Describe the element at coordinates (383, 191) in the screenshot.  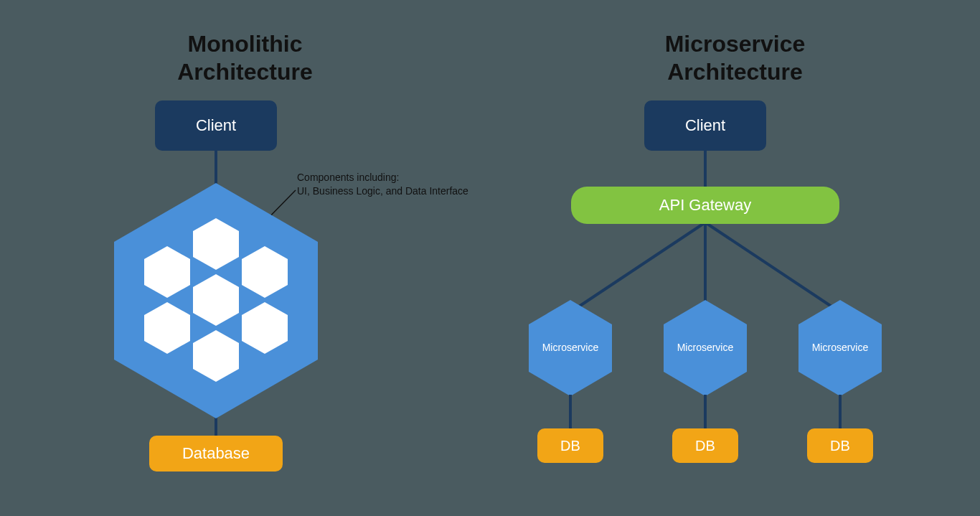
I see `annotation-line-2: UI, Business Logic, and Data Interface` at that location.